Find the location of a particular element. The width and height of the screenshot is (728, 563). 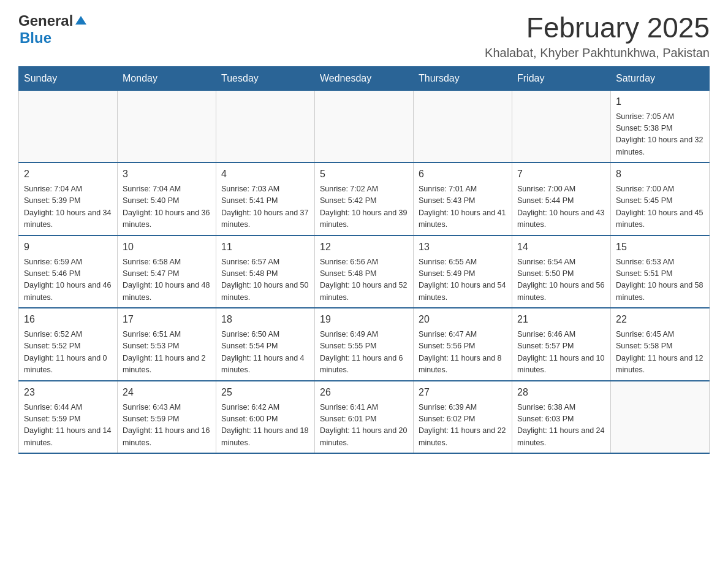

calendar-cell: 1Sunrise: 7:05 AM Sunset: 5:38 PM Daylig… is located at coordinates (661, 126).